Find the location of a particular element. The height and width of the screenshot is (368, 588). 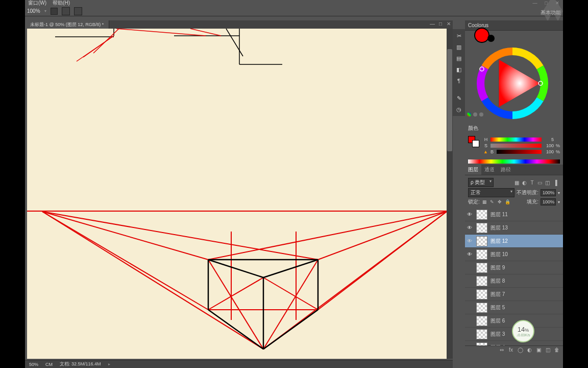

tool-ruler-icon: ▥ is located at coordinates (459, 47).